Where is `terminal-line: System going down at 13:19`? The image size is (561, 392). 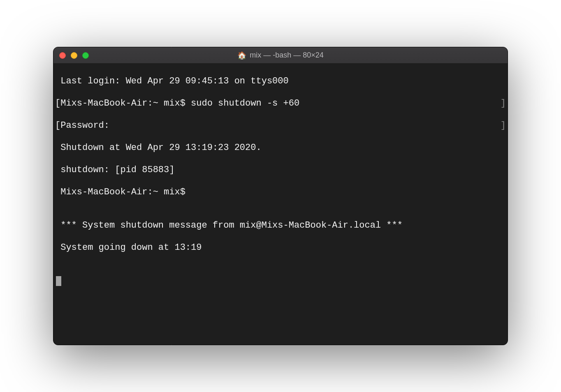
terminal-line: System going down at 13:19 is located at coordinates (280, 247).